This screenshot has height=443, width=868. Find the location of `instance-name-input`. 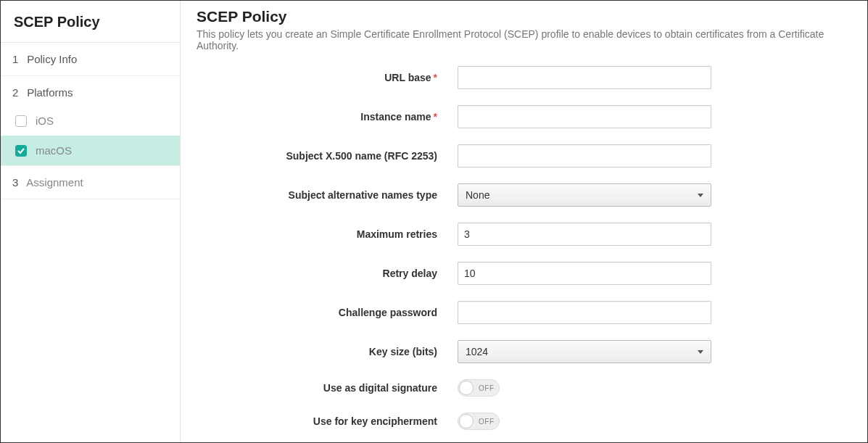

instance-name-input is located at coordinates (584, 117).